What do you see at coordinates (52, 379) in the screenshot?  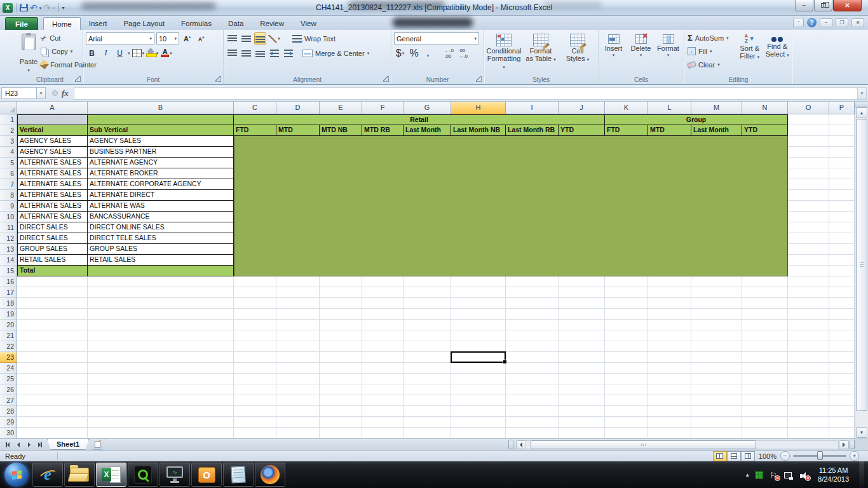 I see `cell-A25` at bounding box center [52, 379].